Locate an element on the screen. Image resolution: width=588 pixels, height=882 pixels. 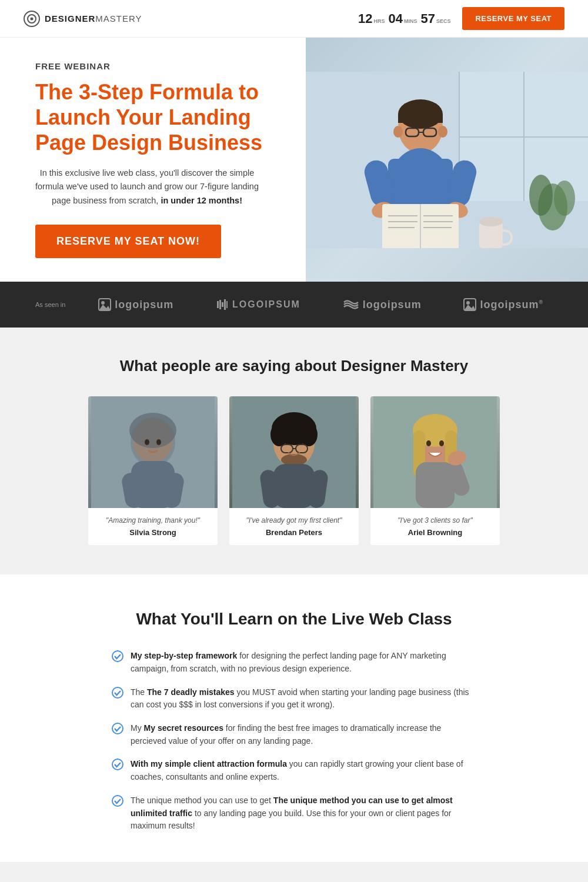
testimonial-name-3: Ariel Browning is located at coordinates (435, 533).